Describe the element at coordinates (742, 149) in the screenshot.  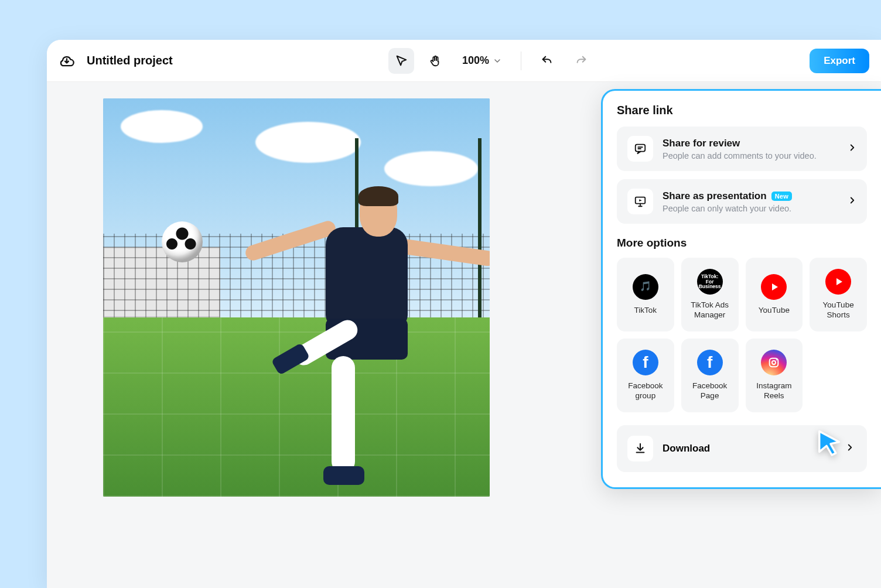
I see `share-for-review-card: Share for review People can add comments…` at that location.